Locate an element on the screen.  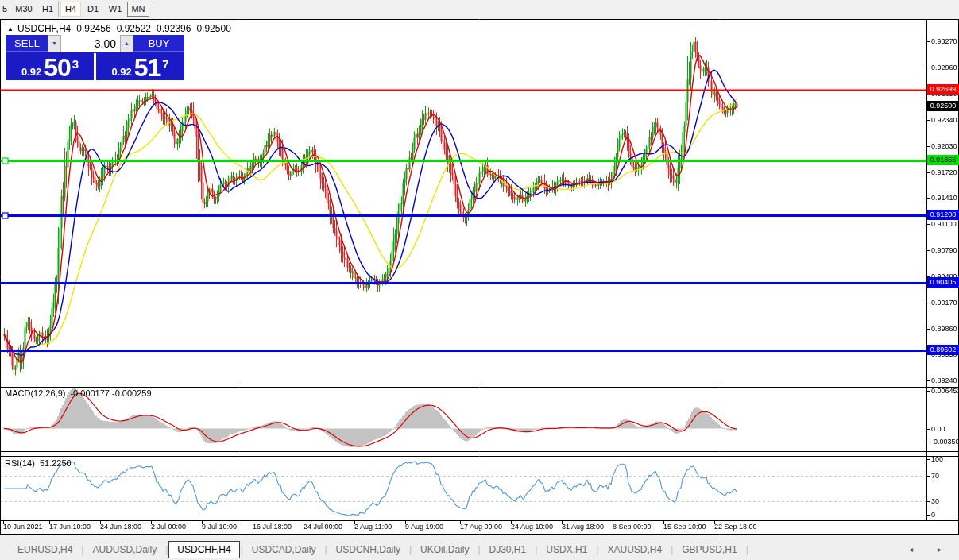
time-axis-label: 24 Jun 18:00 is located at coordinates (121, 527).